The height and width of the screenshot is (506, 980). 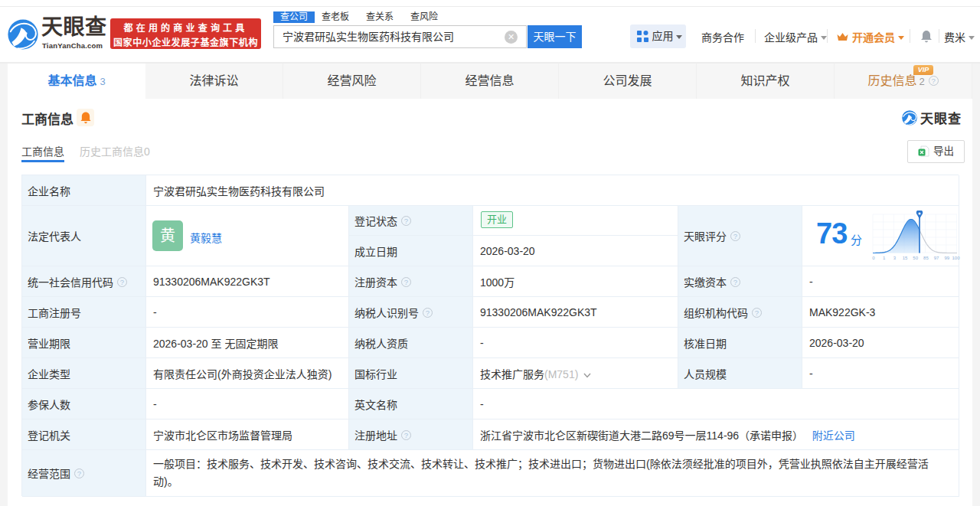 I want to click on svg-text: 15, so click(x=905, y=258).